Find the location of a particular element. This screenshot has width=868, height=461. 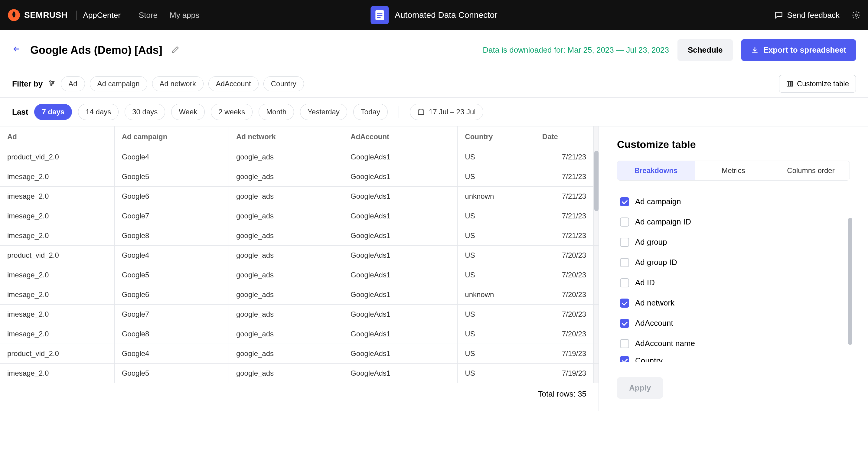

export-button: Export to spreadsheet is located at coordinates (799, 50).